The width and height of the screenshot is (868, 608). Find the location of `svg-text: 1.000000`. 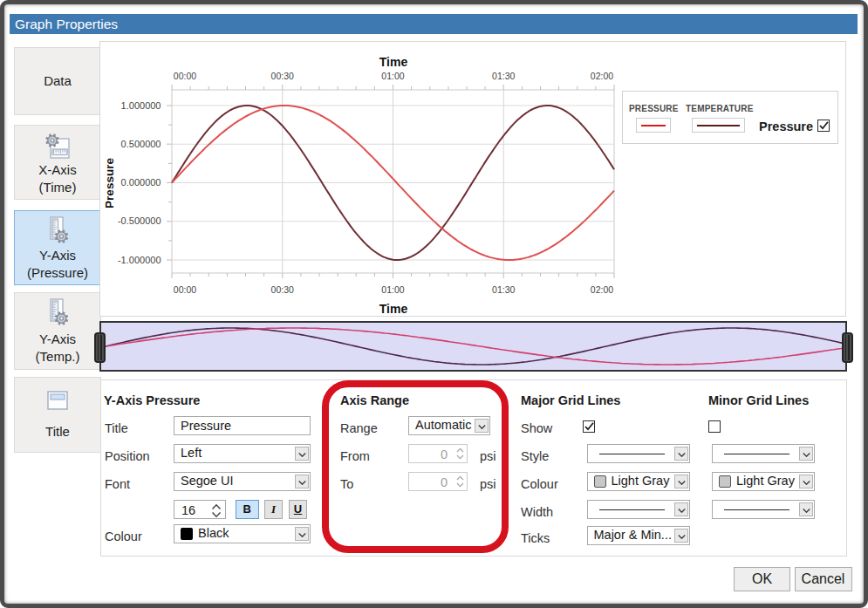

svg-text: 1.000000 is located at coordinates (141, 106).